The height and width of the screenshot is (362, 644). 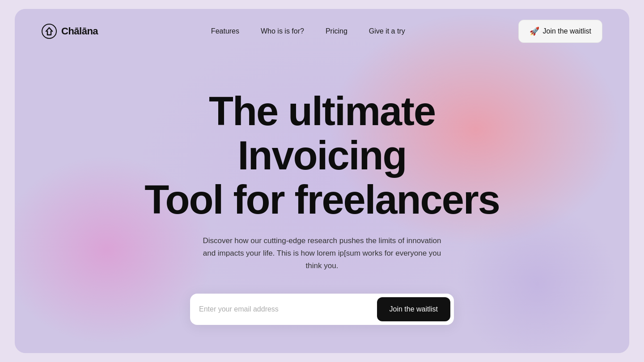 What do you see at coordinates (534, 31) in the screenshot?
I see `rocket-icon: 🚀` at bounding box center [534, 31].